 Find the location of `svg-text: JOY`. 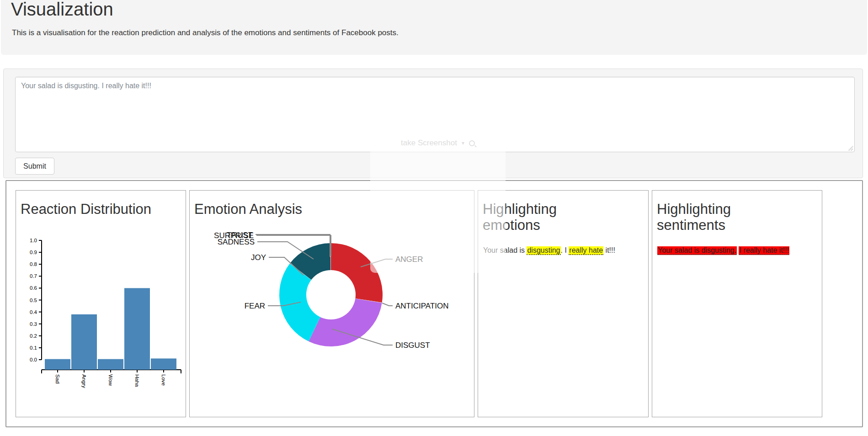

svg-text: JOY is located at coordinates (259, 258).